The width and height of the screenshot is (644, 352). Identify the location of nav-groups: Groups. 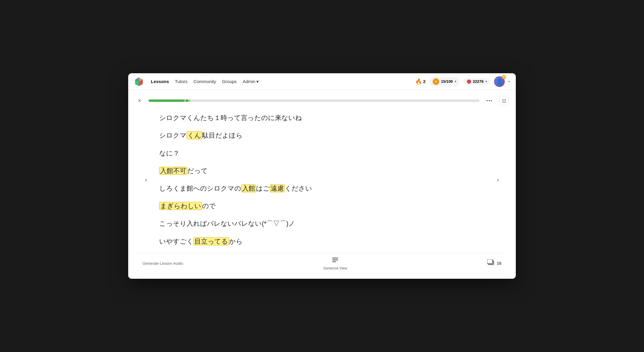
(230, 82).